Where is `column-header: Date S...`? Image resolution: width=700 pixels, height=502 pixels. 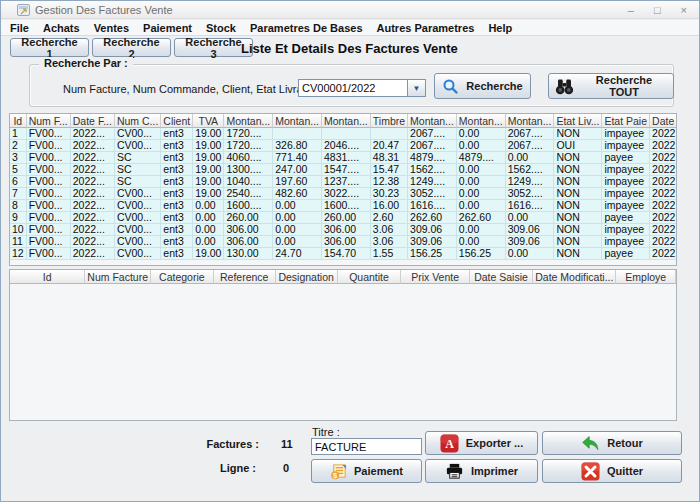 column-header: Date S... is located at coordinates (664, 121).